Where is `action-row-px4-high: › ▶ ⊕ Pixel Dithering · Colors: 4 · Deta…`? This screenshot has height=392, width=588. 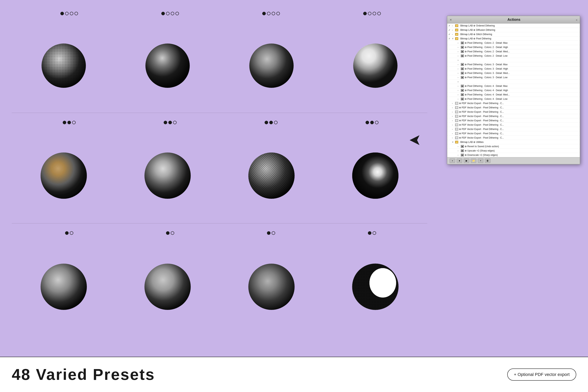 action-row-px4-high: › ▶ ⊕ Pixel Dithering · Colors: 4 · Deta… is located at coordinates (514, 90).